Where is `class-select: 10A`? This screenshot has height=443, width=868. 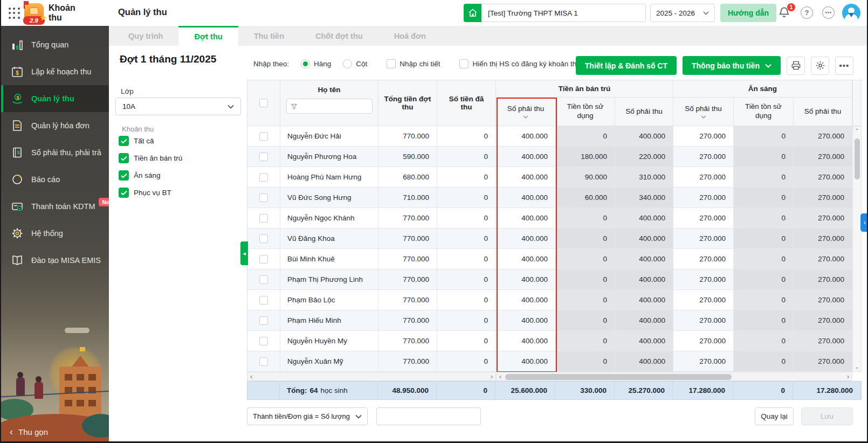 class-select: 10A is located at coordinates (178, 107).